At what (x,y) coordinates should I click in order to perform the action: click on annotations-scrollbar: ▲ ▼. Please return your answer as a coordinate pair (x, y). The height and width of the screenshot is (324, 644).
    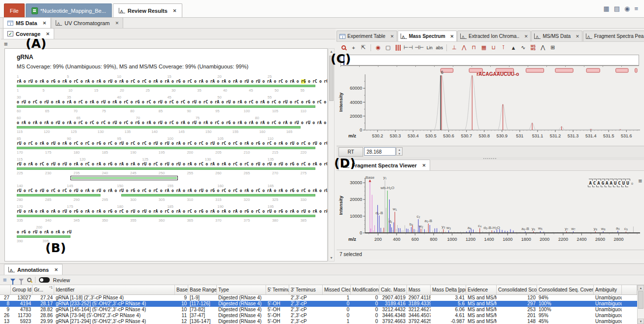
    Looking at the image, I should click on (641, 304).